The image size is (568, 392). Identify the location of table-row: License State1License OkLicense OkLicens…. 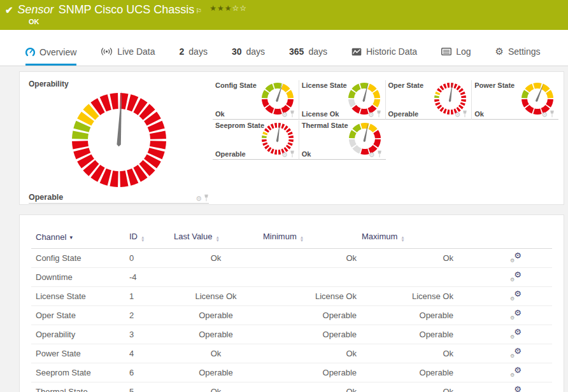
(292, 297).